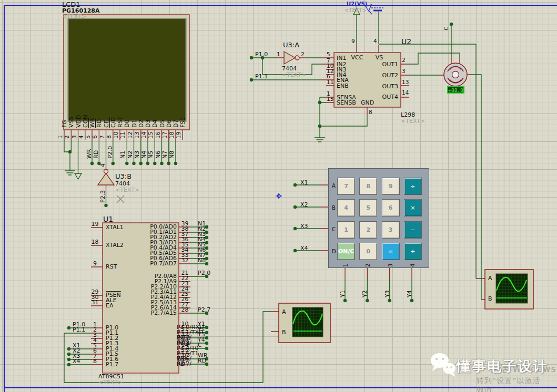 The width and height of the screenshot is (557, 392). What do you see at coordinates (291, 45) in the screenshot?
I see `u3a-ref: U3:A` at bounding box center [291, 45].